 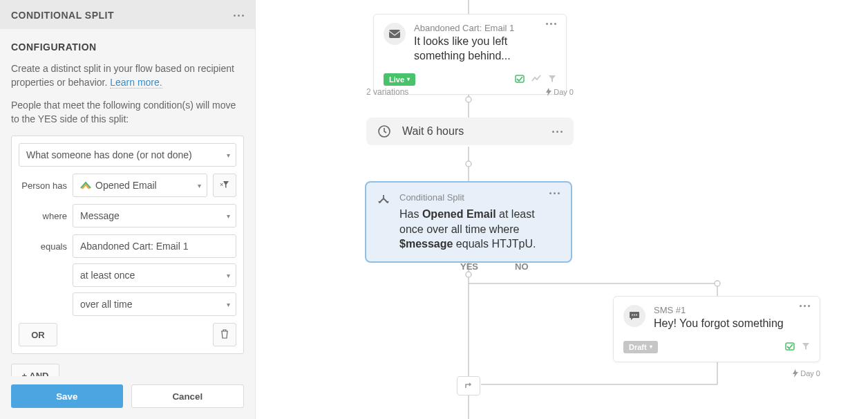 What do you see at coordinates (127, 246) in the screenshot?
I see `equals-row: equals Abandoned Cart: Email 1` at bounding box center [127, 246].